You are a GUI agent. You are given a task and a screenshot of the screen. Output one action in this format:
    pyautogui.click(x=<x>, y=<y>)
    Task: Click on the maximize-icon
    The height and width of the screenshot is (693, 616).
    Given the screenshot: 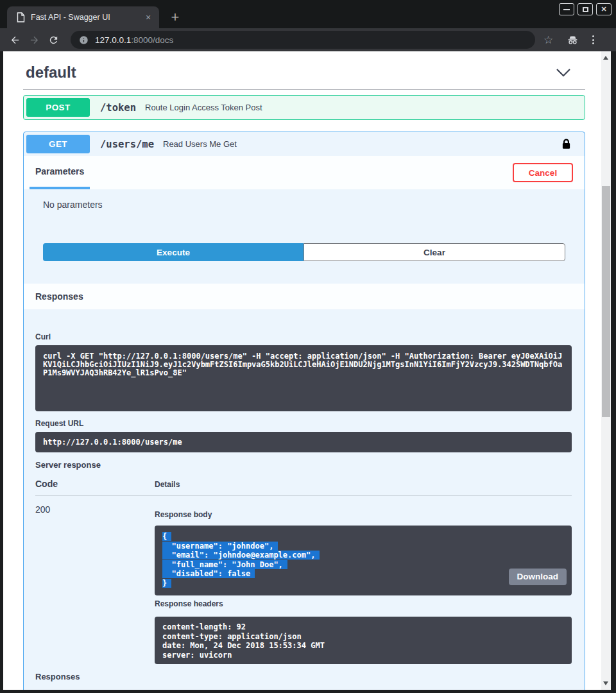 What is the action you would take?
    pyautogui.click(x=585, y=10)
    